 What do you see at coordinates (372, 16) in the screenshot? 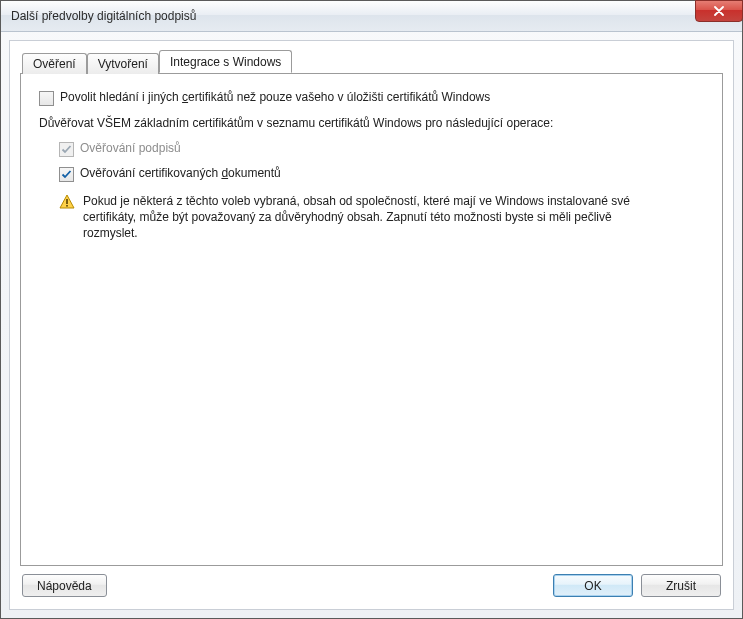
I see `titlebar: Další předvolby digitálních podpisů` at bounding box center [372, 16].